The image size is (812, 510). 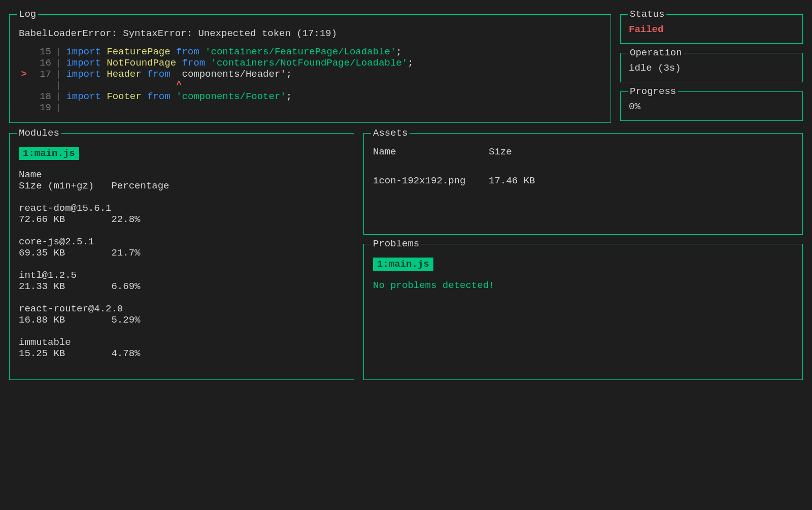 I want to click on line-number: 19, so click(x=42, y=108).